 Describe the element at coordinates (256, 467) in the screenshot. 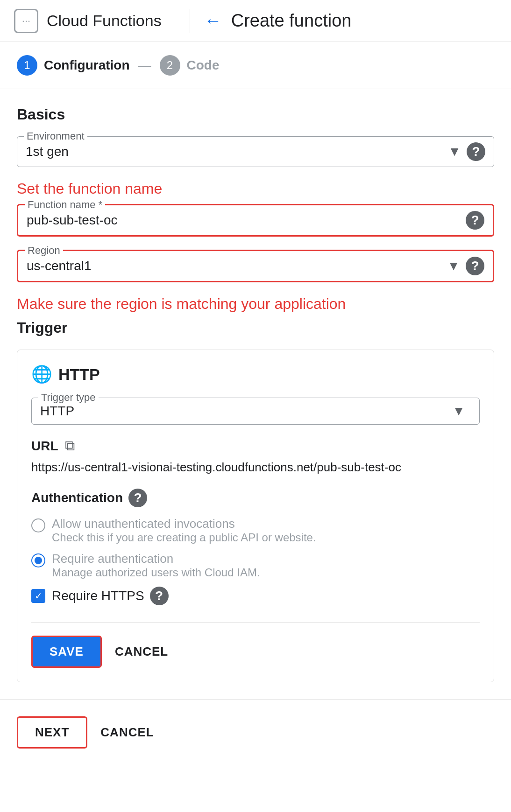

I see `url-value: https://us-central1-visionai-testing.clo…` at that location.